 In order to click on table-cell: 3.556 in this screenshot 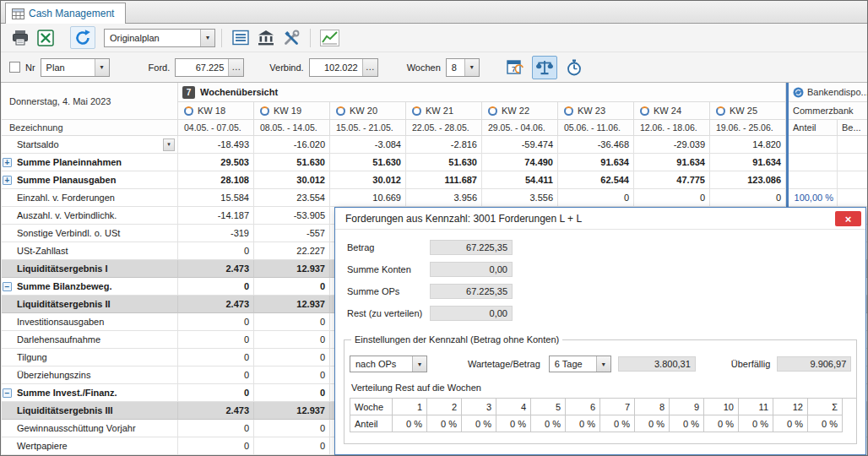, I will do `click(520, 198)`.